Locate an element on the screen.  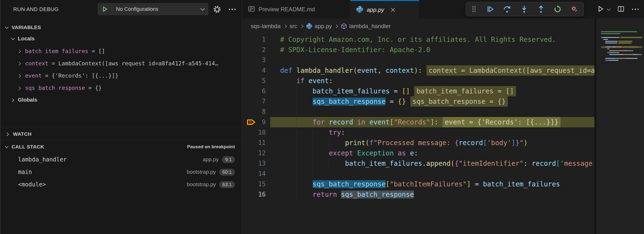
watch-section-header: WATCH is located at coordinates (121, 134).